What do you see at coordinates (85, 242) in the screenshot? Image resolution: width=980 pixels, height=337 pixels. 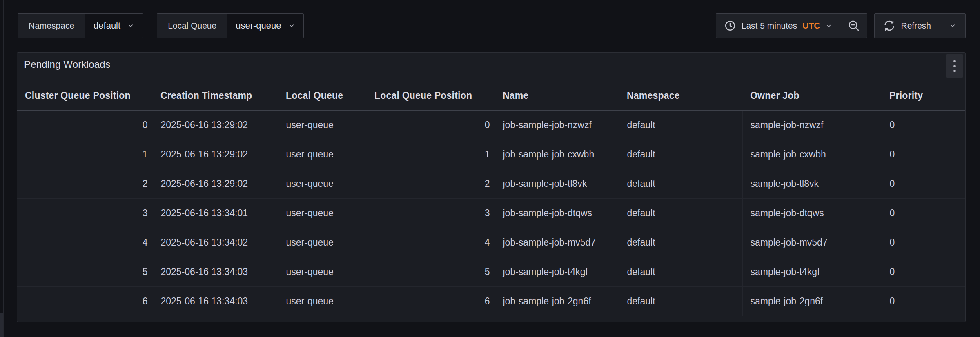 I see `cell-cluster-queue-position: 4` at bounding box center [85, 242].